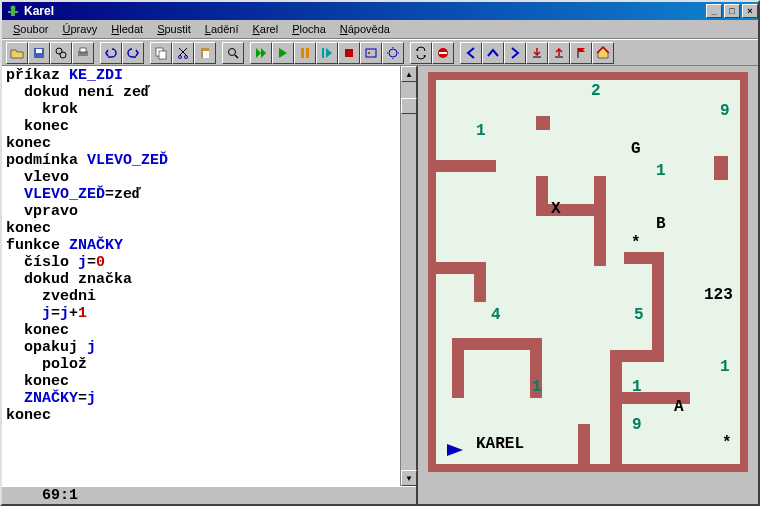  I want to click on menu-plocha: Plocha, so click(309, 29).